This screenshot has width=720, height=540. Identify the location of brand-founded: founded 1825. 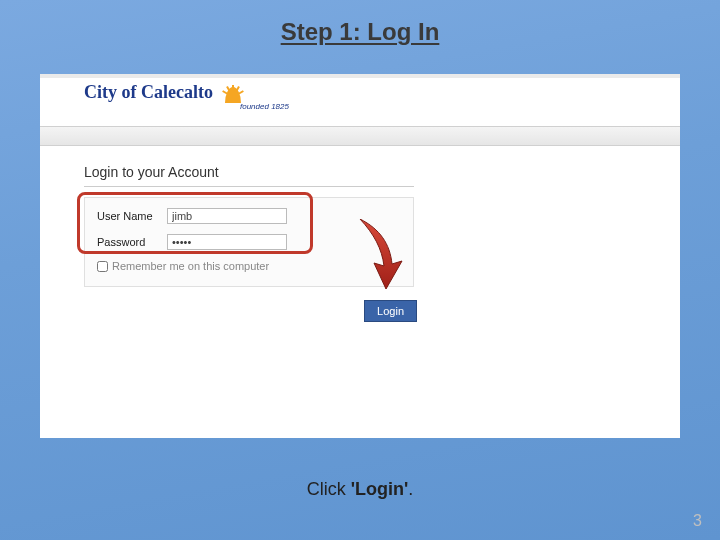
(264, 106).